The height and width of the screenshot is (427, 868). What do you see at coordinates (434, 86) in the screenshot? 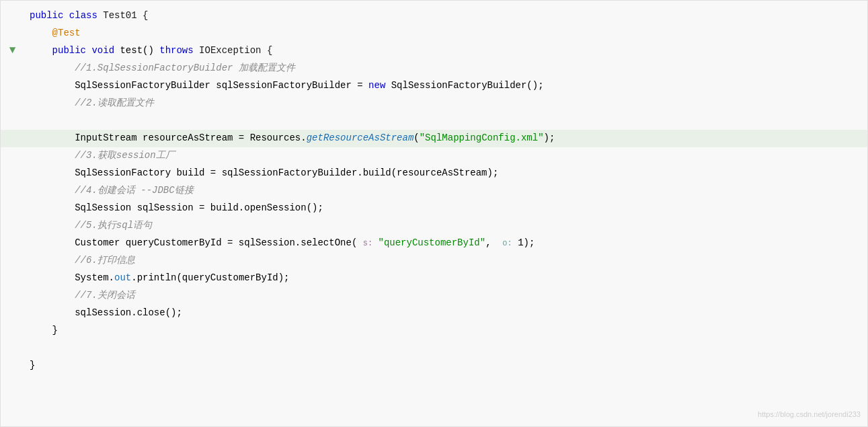
I see `code-line: SqlSessionFactoryBuilder sqlSessionFacto…` at bounding box center [434, 86].